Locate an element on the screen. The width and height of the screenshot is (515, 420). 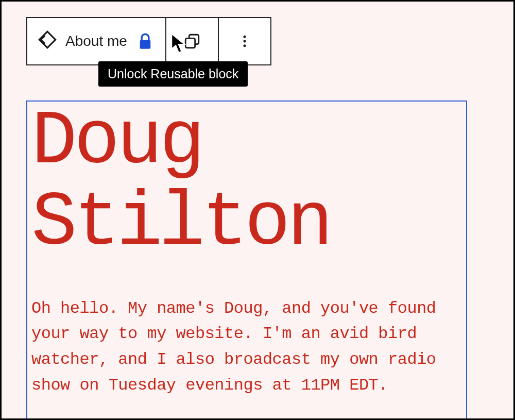
more-vertical-icon is located at coordinates (245, 41).